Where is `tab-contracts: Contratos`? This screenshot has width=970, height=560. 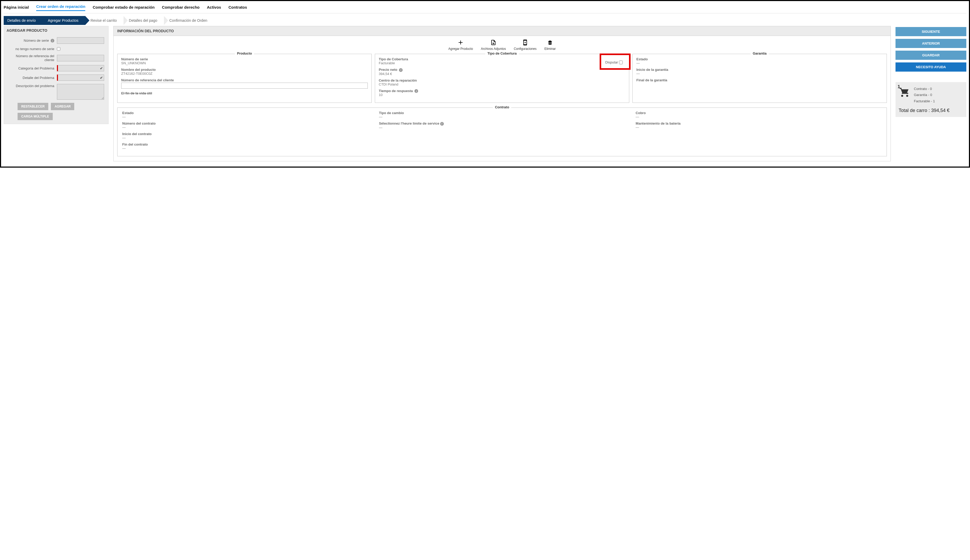
tab-contracts: Contratos is located at coordinates (238, 8).